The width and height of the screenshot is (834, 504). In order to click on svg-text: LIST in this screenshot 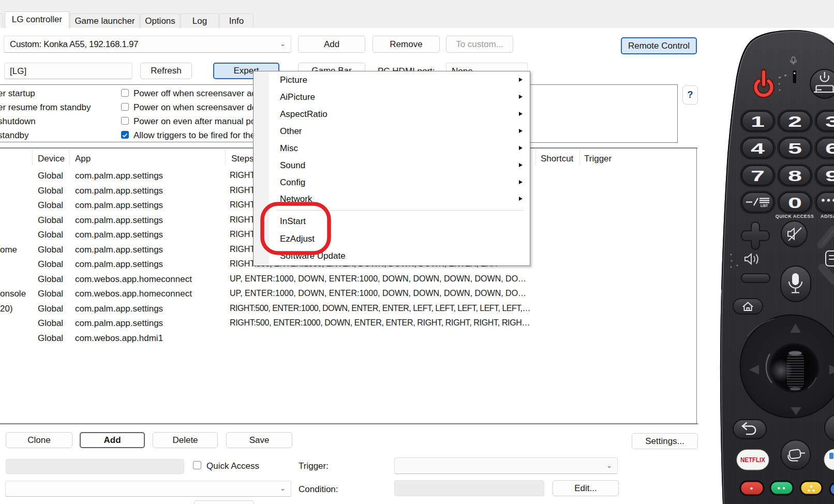, I will do `click(764, 206)`.